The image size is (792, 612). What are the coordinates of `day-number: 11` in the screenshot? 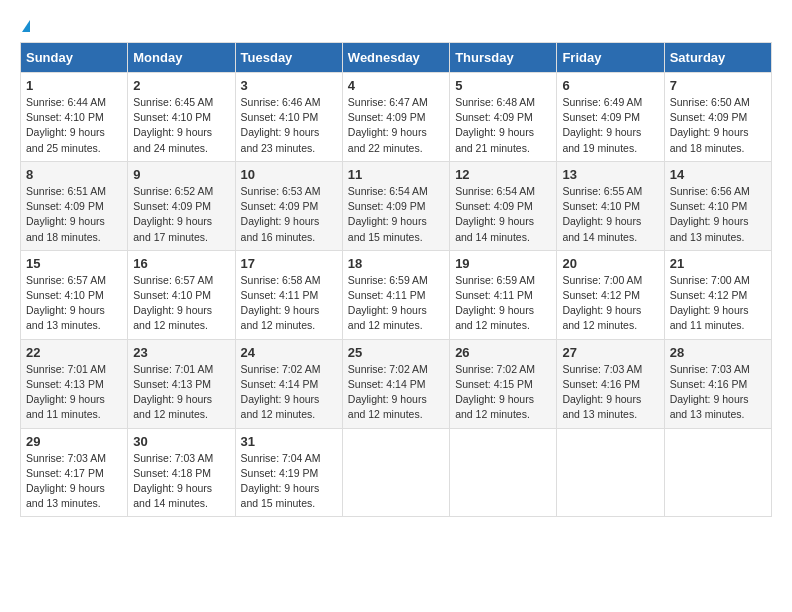 It's located at (396, 174).